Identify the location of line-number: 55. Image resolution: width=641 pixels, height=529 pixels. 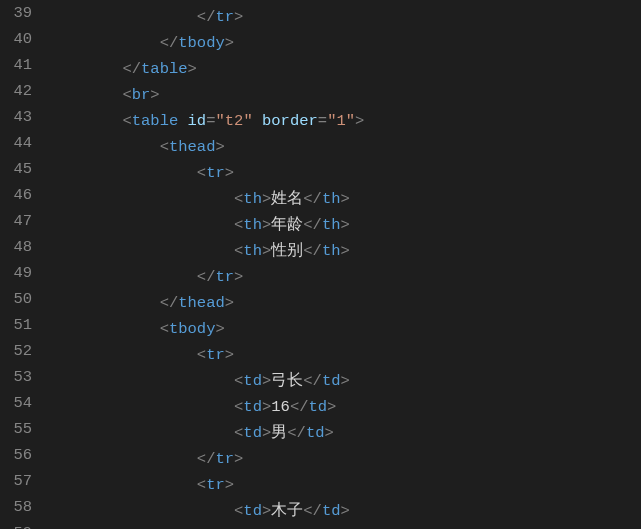
(16, 429).